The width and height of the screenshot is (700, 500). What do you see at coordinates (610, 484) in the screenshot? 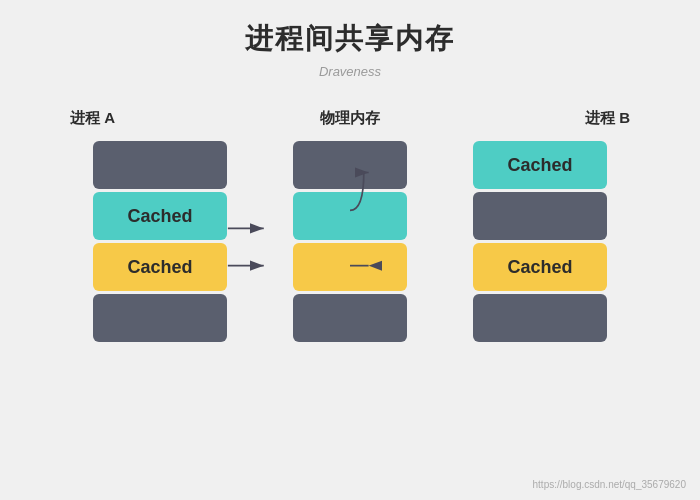
I see `footer-url: https://blog.csdn.net/qq_35679620` at bounding box center [610, 484].